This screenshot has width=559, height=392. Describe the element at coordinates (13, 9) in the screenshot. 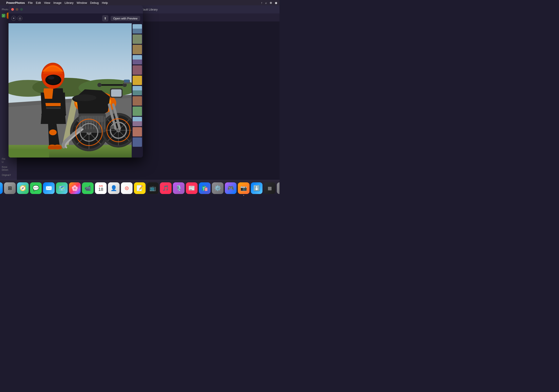

I see `viewer-close-btn` at that location.